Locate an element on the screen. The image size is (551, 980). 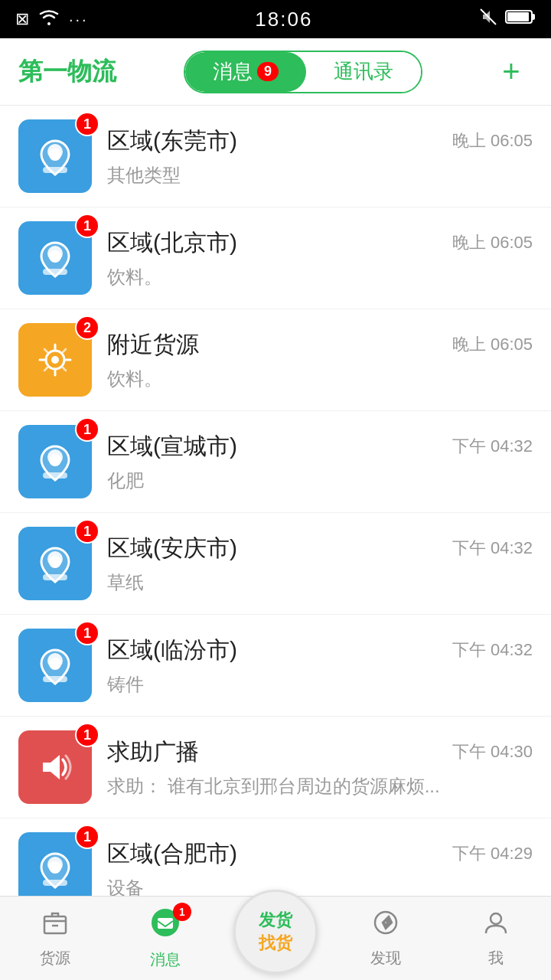
message-content: 区域(安庆市) 下午 04:32 草纸 is located at coordinates (320, 564).